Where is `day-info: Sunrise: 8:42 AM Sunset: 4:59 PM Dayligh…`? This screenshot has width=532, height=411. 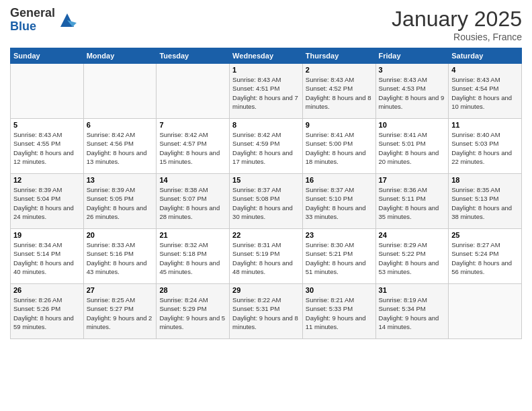
day-info: Sunrise: 8:42 AM Sunset: 4:59 PM Dayligh… is located at coordinates (266, 148).